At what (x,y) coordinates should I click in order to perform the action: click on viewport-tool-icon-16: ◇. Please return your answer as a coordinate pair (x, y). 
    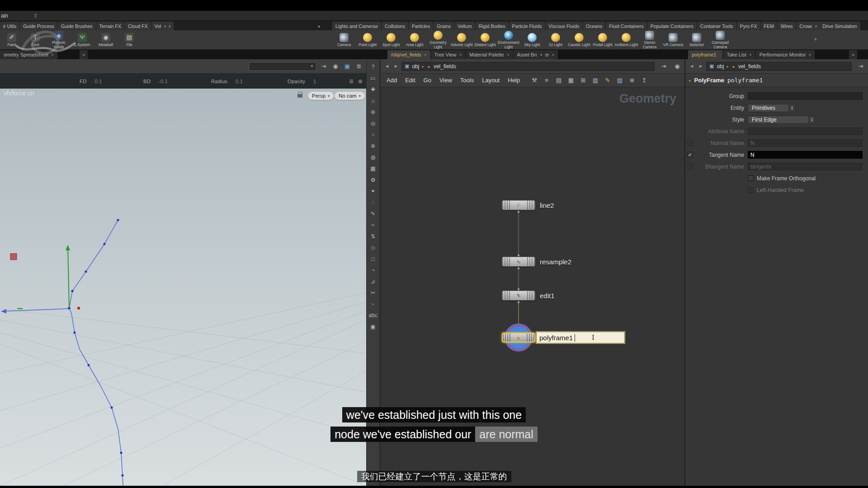
    Looking at the image, I should click on (373, 248).